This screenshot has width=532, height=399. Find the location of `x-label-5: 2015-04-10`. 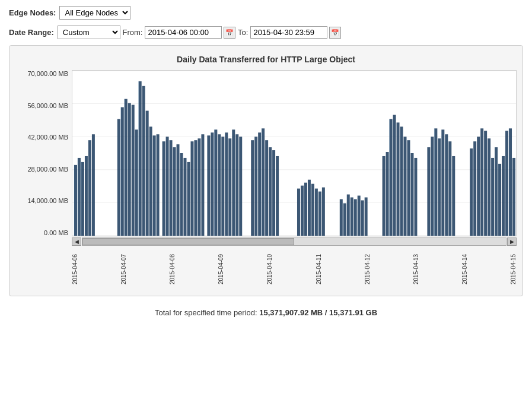

x-label-5: 2015-04-10 is located at coordinates (269, 269).